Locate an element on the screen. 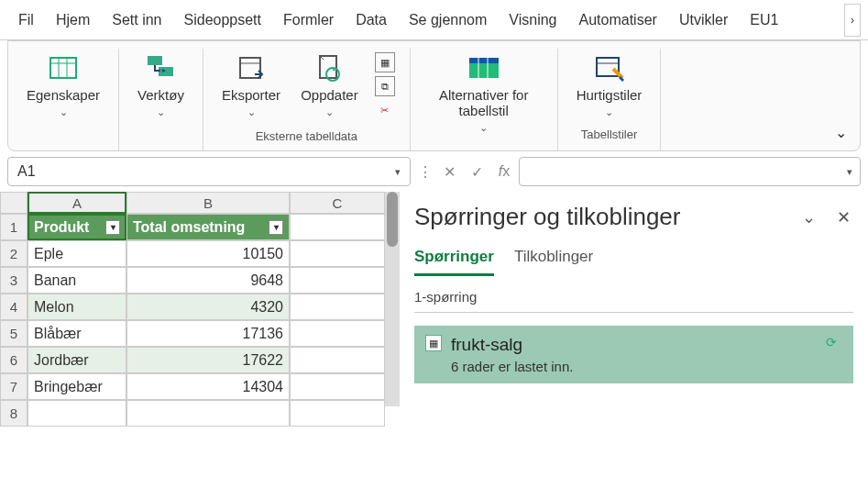 This screenshot has width=868, height=477. row-header: 4 is located at coordinates (14, 306).